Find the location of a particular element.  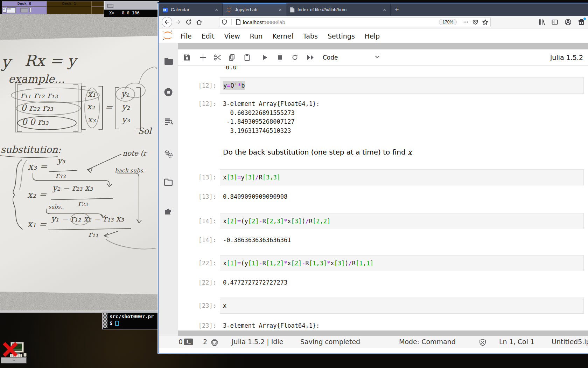

terminal-status-icon: $_ is located at coordinates (188, 342).